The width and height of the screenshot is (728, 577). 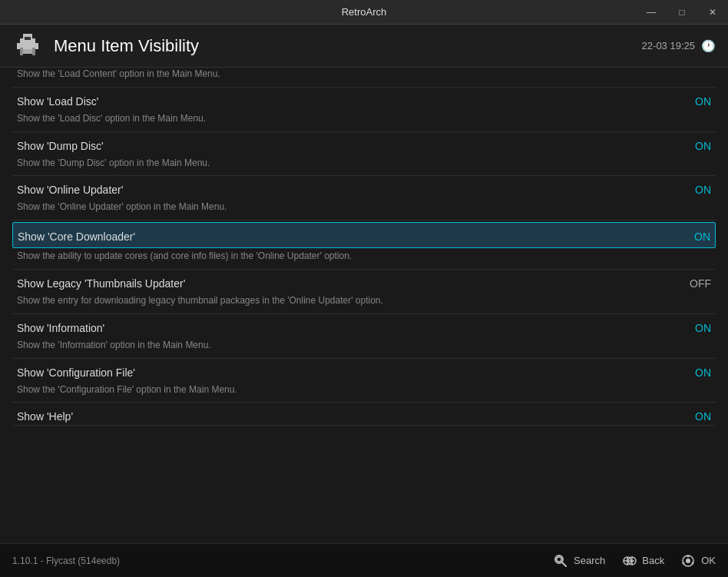 I want to click on list-item: Show 'Information'ONShow the 'Informatio…, so click(x=364, y=337).